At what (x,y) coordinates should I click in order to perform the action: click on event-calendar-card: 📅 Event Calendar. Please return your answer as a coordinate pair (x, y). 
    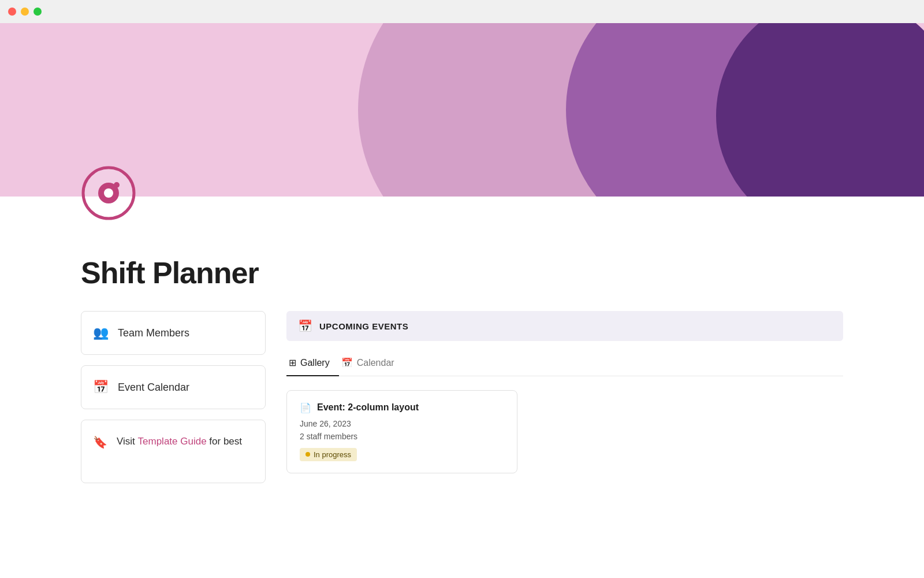
    Looking at the image, I should click on (173, 387).